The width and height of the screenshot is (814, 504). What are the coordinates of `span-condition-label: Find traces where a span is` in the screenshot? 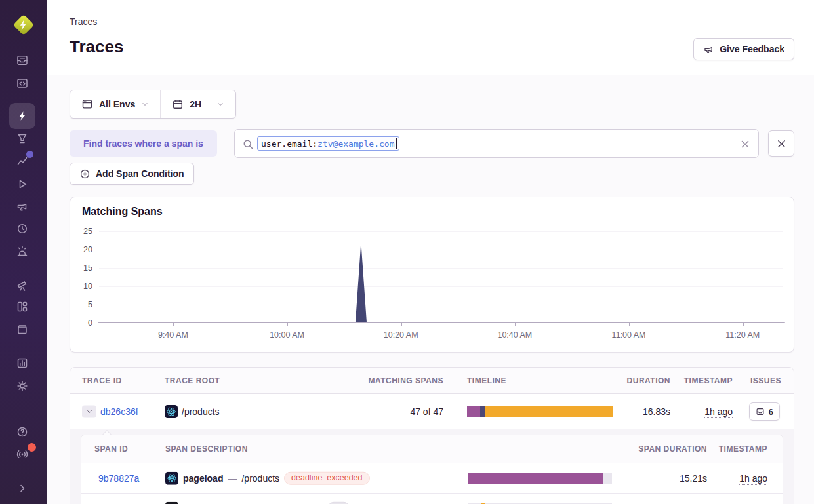 It's located at (143, 144).